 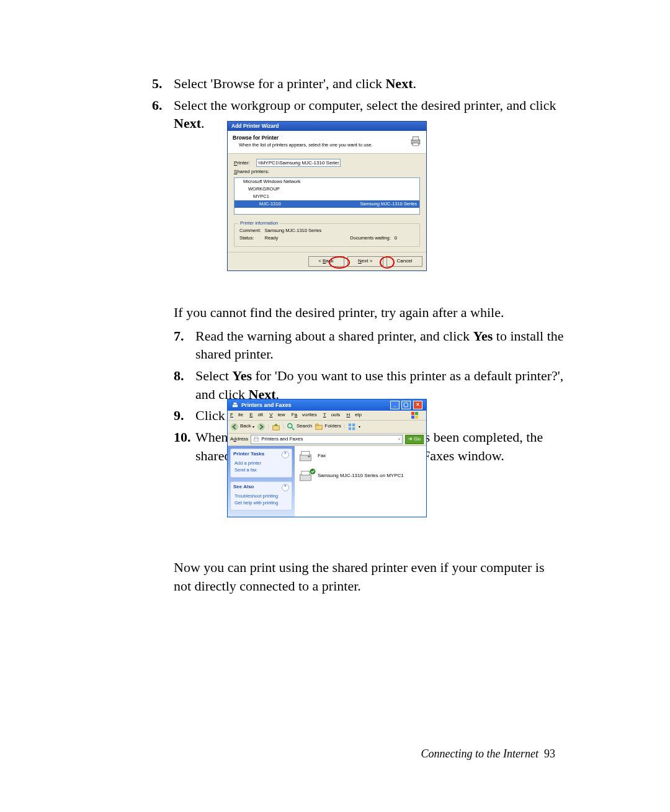 What do you see at coordinates (330, 145) in the screenshot?
I see `wizard-subheading: When the list of printers appears, selec…` at bounding box center [330, 145].